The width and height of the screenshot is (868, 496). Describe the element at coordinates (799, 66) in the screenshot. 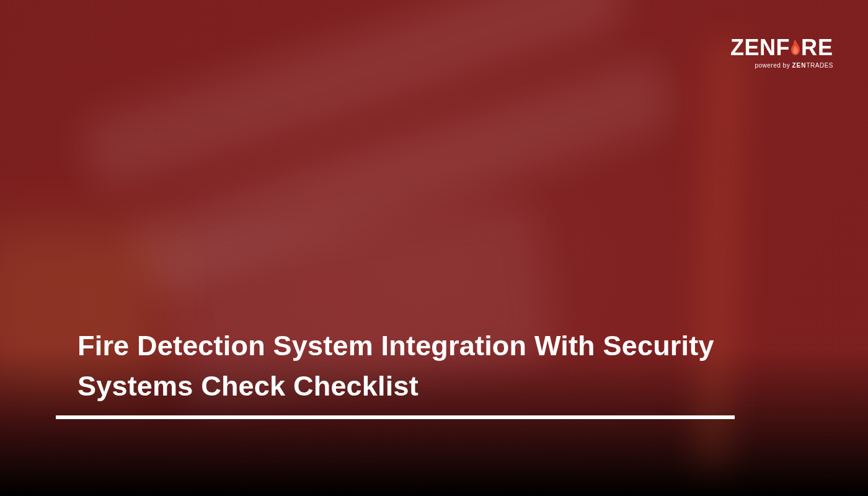

I see `tagline-brand-bold: ZEN` at that location.